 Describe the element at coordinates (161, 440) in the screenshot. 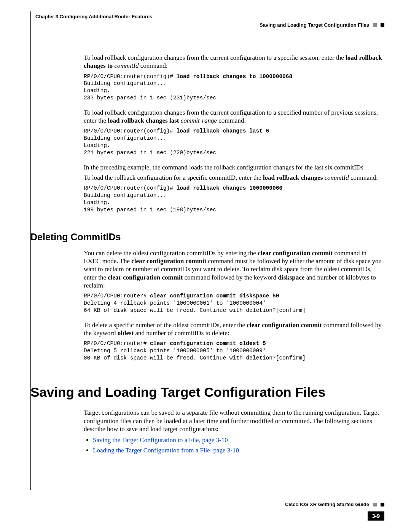

I see `link-save-target: Saving the Target Configuration to a Fil…` at that location.